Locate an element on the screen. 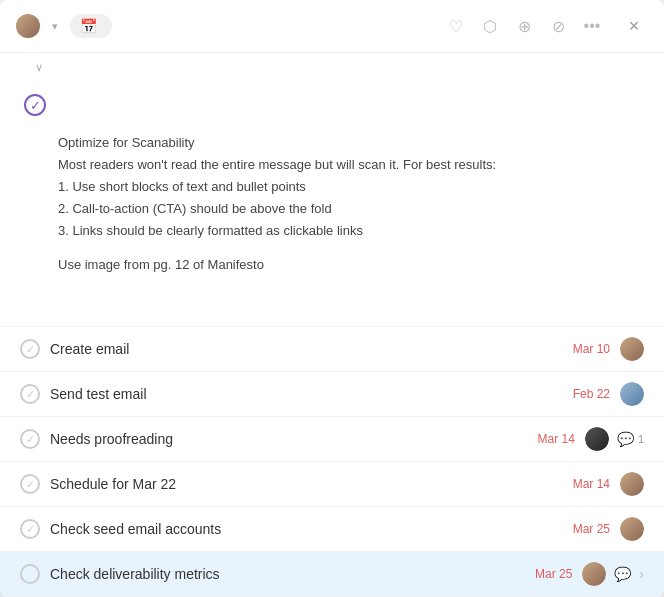  check-circle-done: ✓ is located at coordinates (35, 105).